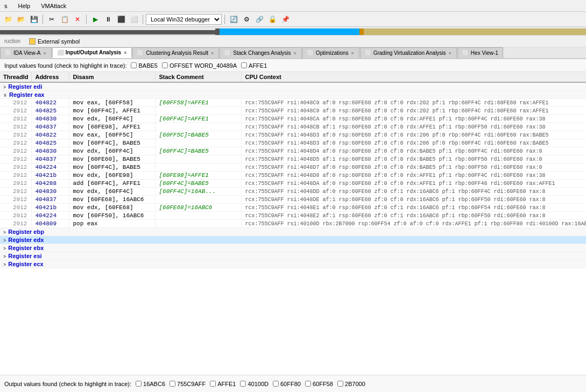 The width and height of the screenshot is (586, 392). I want to click on menu-bar: s Help VMAttack, so click(293, 6).